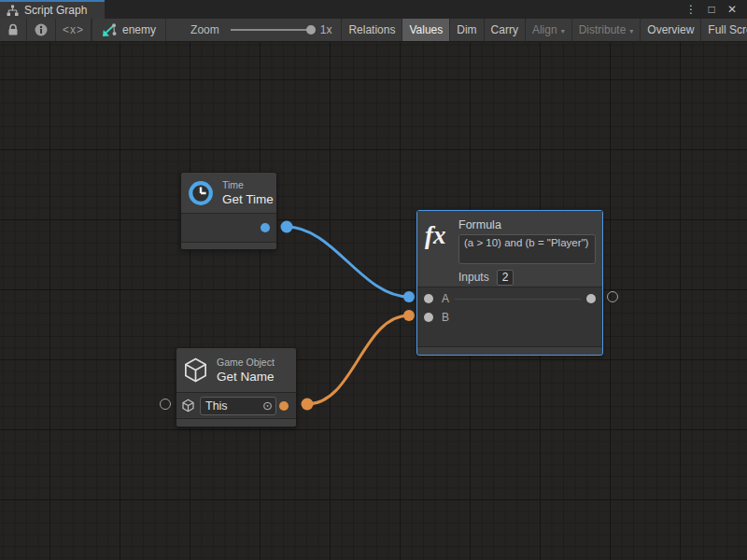 The image size is (747, 560). I want to click on lock-icon, so click(13, 30).